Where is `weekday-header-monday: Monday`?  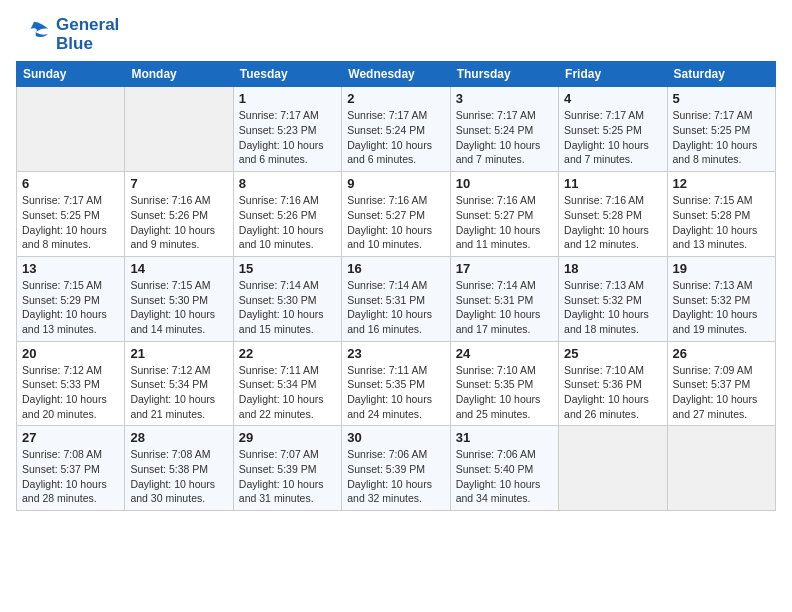 weekday-header-monday: Monday is located at coordinates (179, 74).